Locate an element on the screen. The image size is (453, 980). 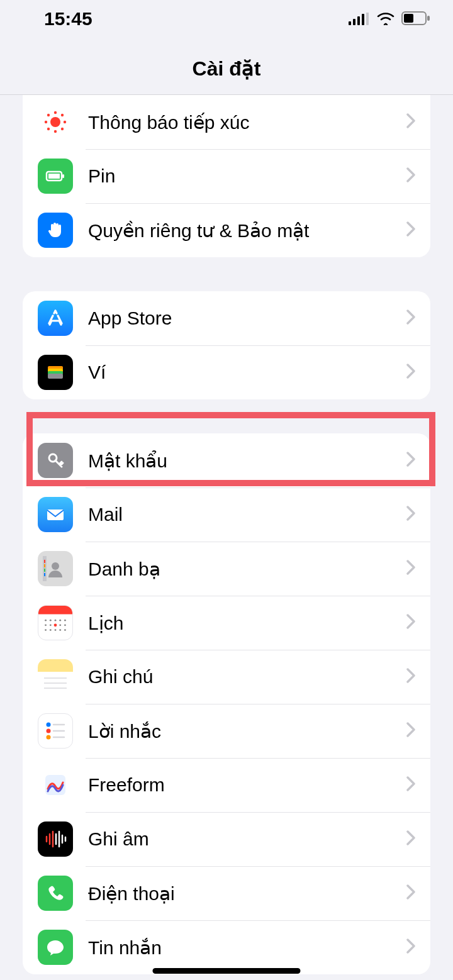
row-label: App Store is located at coordinates (247, 318).